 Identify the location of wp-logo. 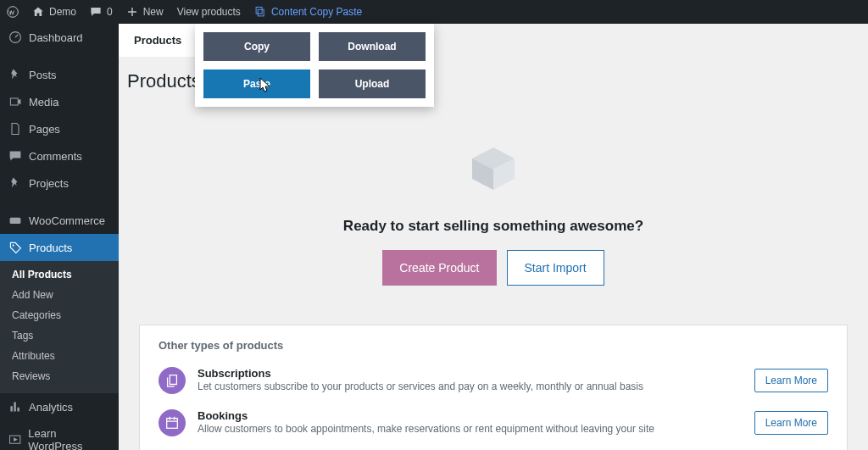
(13, 12).